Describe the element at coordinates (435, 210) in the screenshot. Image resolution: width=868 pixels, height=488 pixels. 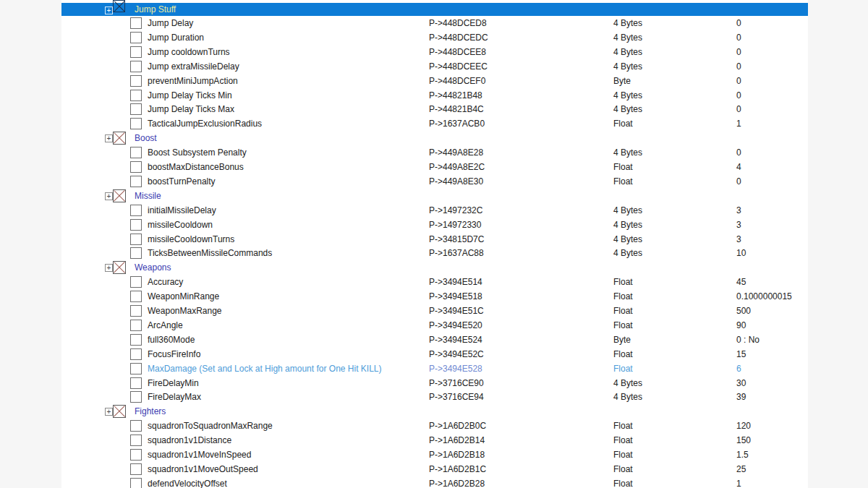
I see `record-row: initialMissileDelayP->1497232C4 Bytes3` at that location.